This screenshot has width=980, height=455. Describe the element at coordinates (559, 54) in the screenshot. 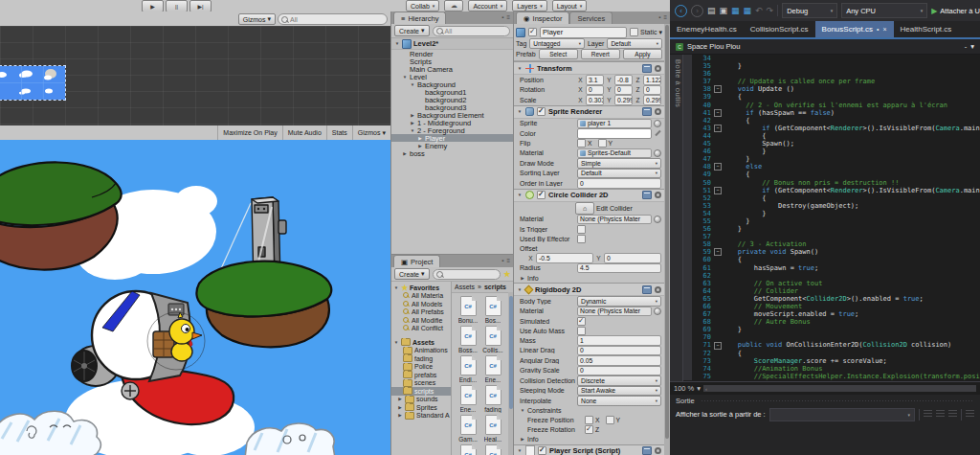

I see `prefab-select-button: Select` at that location.